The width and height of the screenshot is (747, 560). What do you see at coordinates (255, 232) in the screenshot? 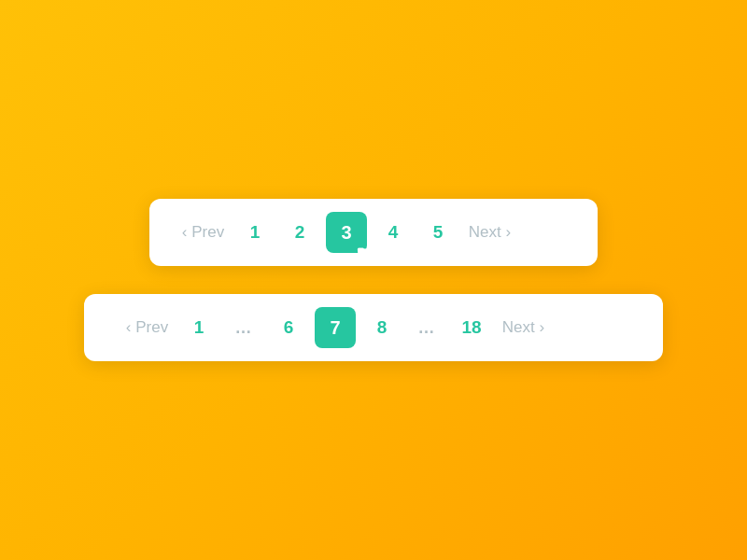
I see `page-1-top: 1` at bounding box center [255, 232].